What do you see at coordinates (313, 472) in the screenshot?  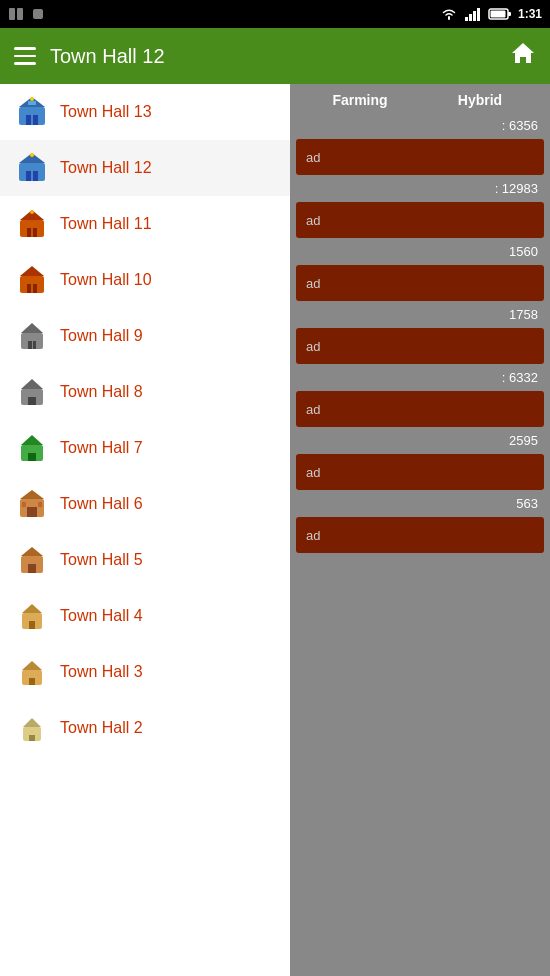 I see `bar-label-6: ad` at bounding box center [313, 472].